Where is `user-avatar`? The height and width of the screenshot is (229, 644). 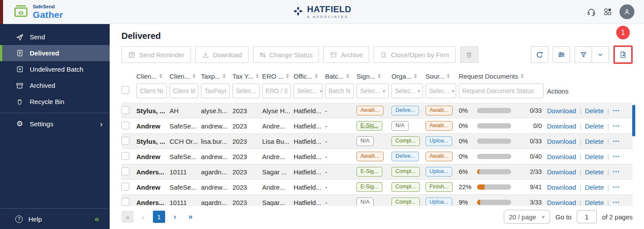
user-avatar is located at coordinates (627, 12).